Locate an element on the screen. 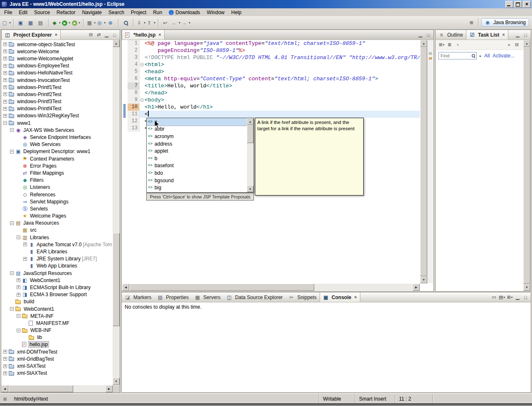 The image size is (532, 406). link-with-editor-button: ⇄ is located at coordinates (99, 35).